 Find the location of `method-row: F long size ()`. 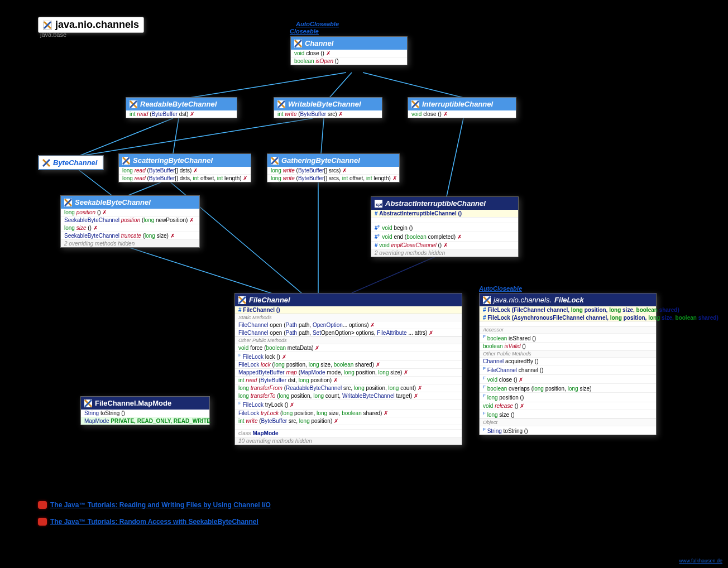

method-row: F long size () is located at coordinates (568, 414).